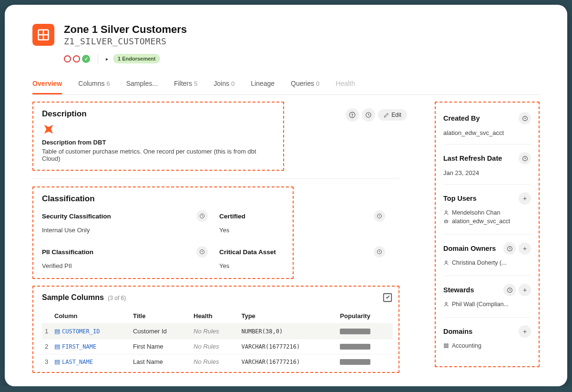 This screenshot has height=392, width=572. Describe the element at coordinates (47, 87) in the screenshot. I see `tab-overview: Overview` at that location.